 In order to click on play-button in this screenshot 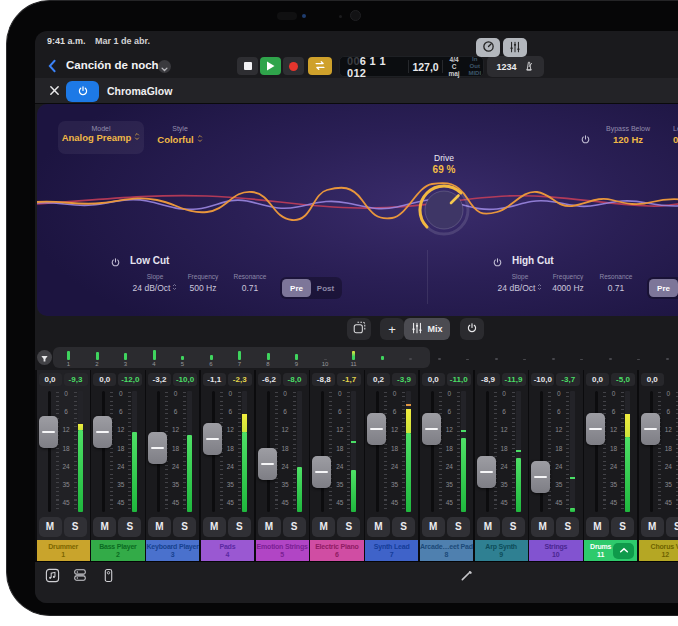, I will do `click(270, 66)`.